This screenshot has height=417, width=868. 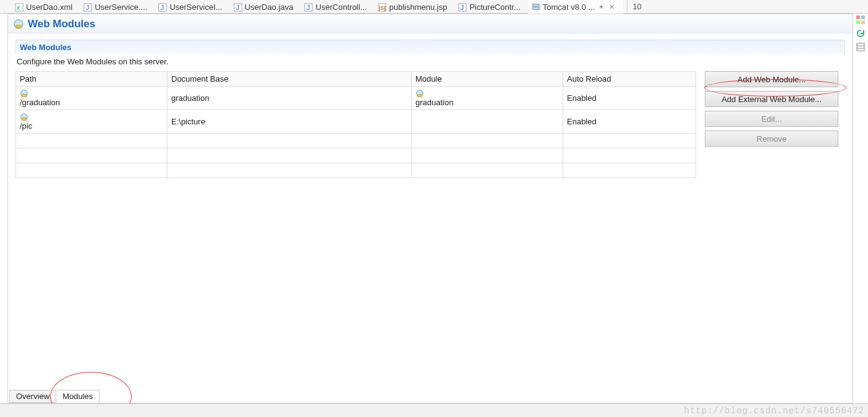 What do you see at coordinates (861, 208) in the screenshot?
I see `right-toolbar` at bounding box center [861, 208].